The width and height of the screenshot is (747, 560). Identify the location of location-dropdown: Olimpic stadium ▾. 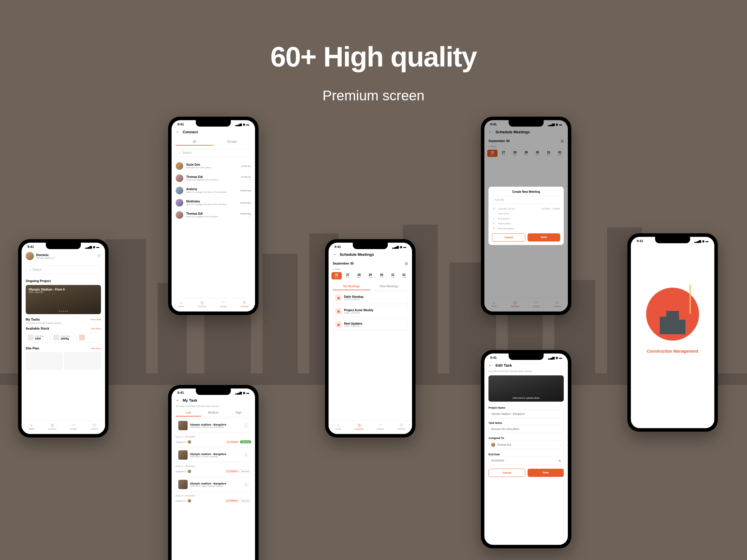
(45, 258).